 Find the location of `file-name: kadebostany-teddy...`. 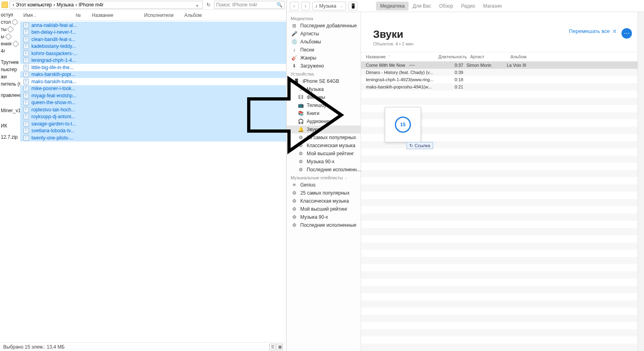

file-name: kadebostany-teddy... is located at coordinates (54, 46).